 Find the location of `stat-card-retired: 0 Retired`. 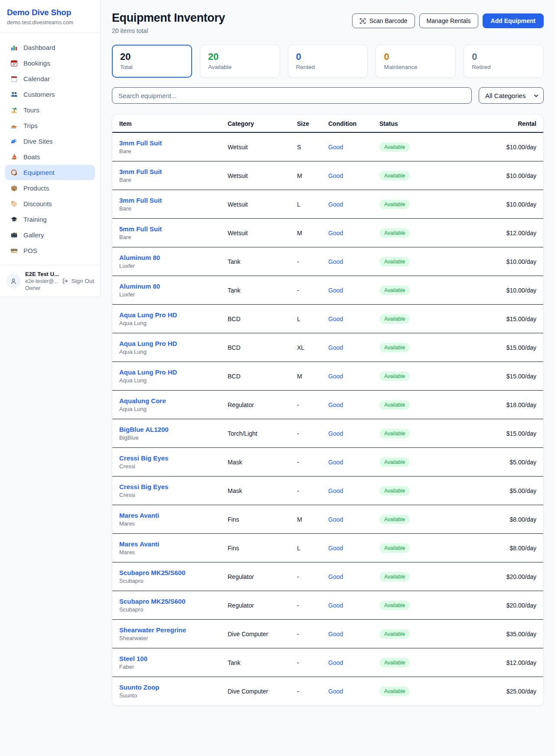

stat-card-retired: 0 Retired is located at coordinates (504, 61).